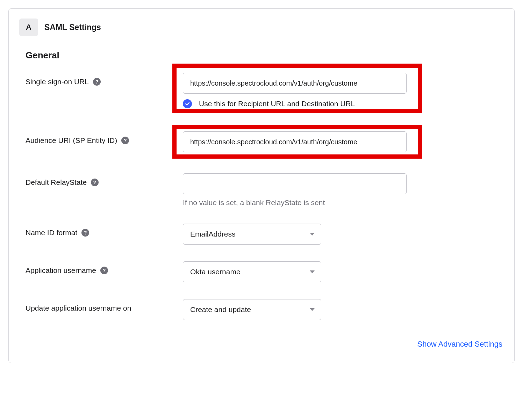 The width and height of the screenshot is (523, 420). I want to click on label-audience-uri: Audience URI (SP Entity ID) ?, so click(104, 138).